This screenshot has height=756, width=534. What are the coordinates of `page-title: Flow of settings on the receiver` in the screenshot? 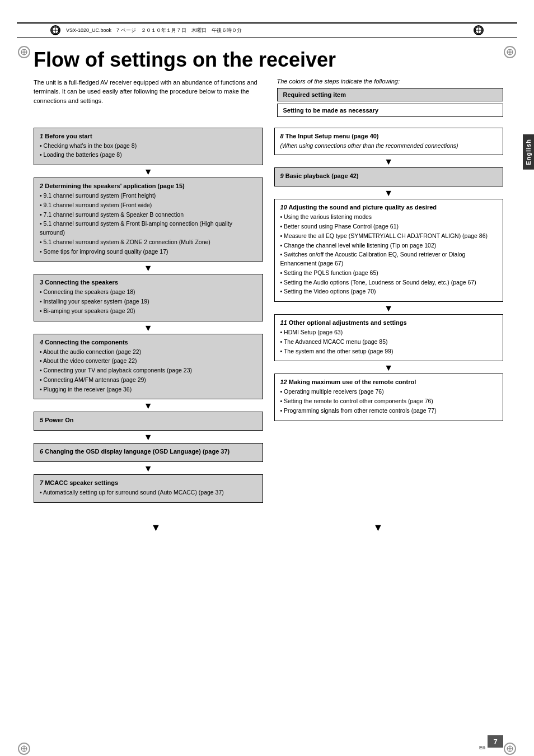 It's located at (269, 60).